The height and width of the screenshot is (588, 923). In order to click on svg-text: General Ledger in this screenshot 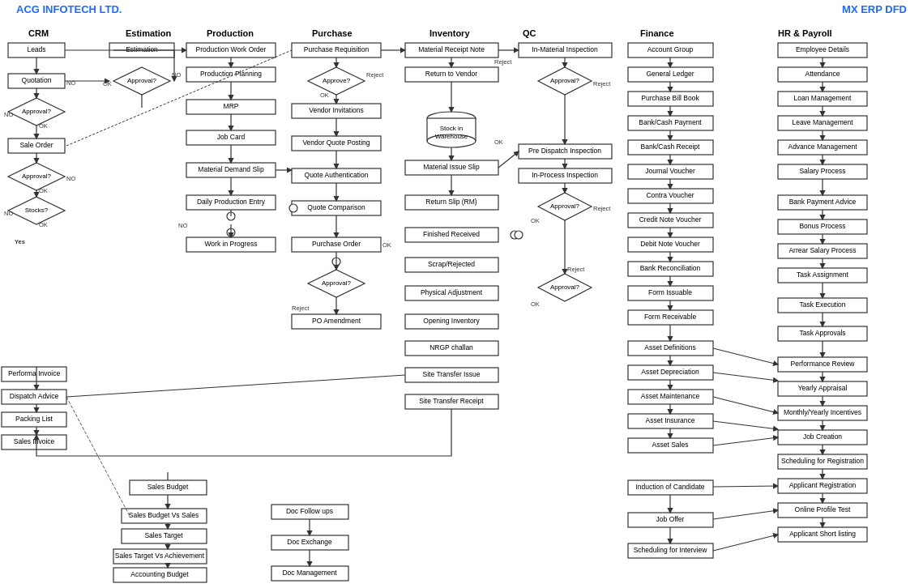, I will do `click(669, 74)`.